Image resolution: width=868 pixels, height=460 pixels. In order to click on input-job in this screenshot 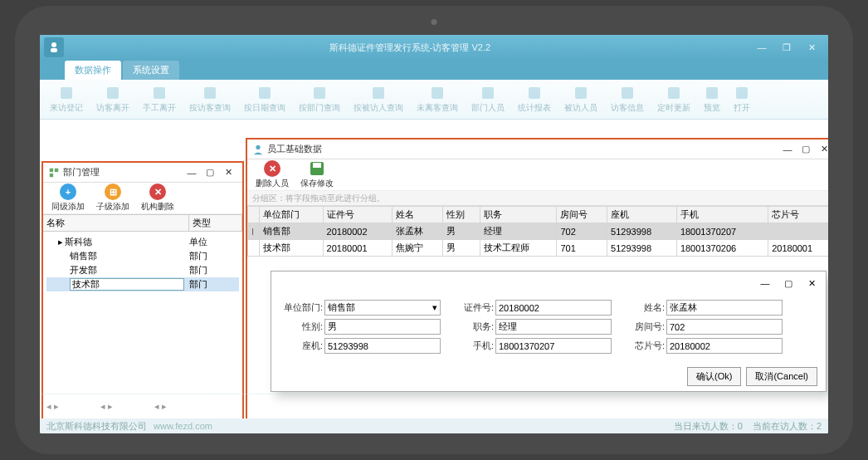, I will do `click(553, 327)`.